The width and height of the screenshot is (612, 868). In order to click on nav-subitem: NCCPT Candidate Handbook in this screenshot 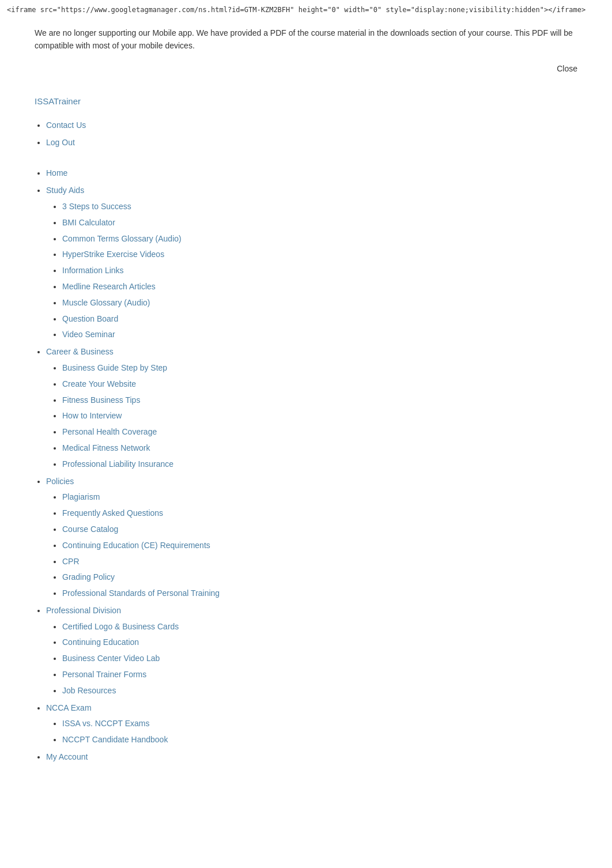, I will do `click(320, 740)`.